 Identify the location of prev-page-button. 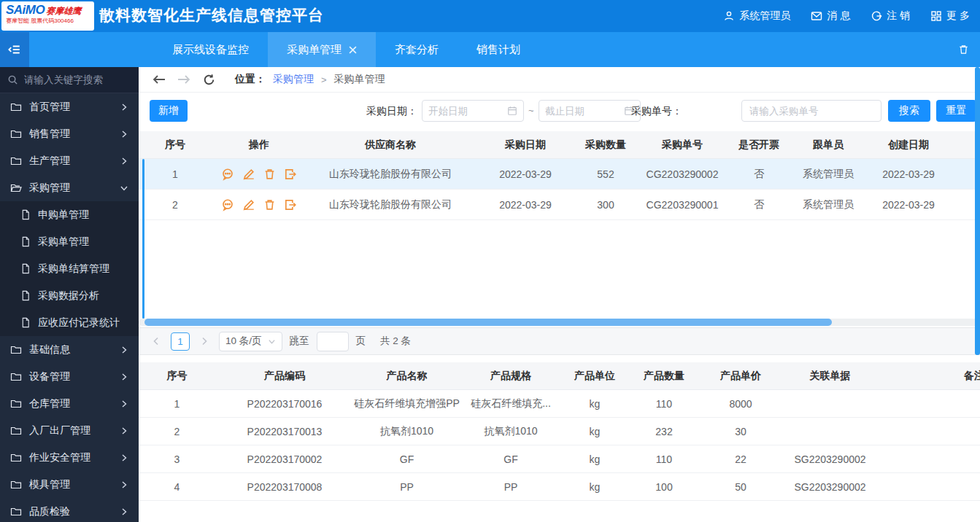
(156, 341).